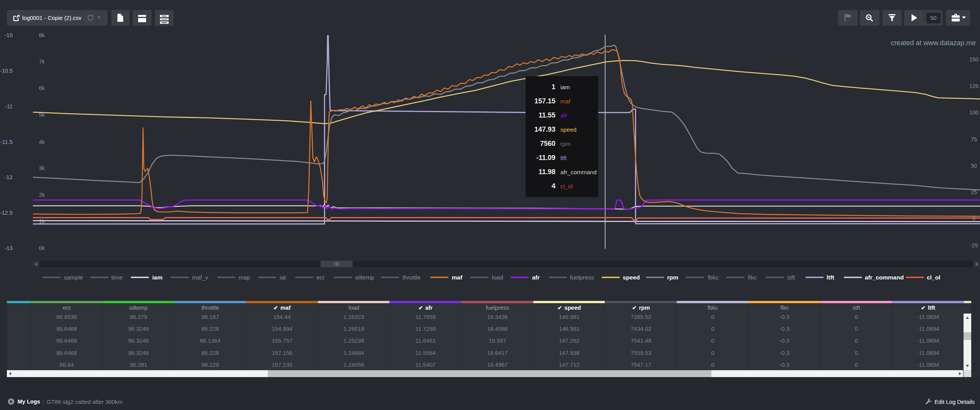 The width and height of the screenshot is (980, 410). Describe the element at coordinates (9, 106) in the screenshot. I see `svg-text: -11` at that location.